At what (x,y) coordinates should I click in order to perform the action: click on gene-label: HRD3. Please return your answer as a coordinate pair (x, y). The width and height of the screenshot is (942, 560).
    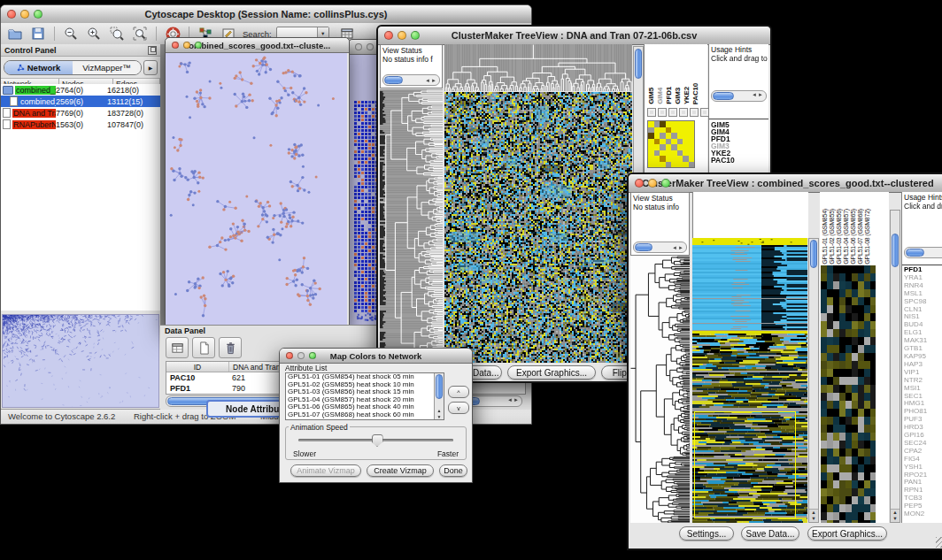
    Looking at the image, I should click on (923, 428).